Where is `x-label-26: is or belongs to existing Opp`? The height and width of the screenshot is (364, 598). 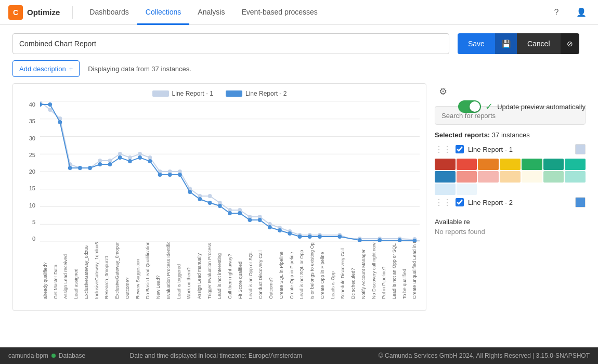
x-label-26: is or belongs to existing Opp is located at coordinates (312, 270).